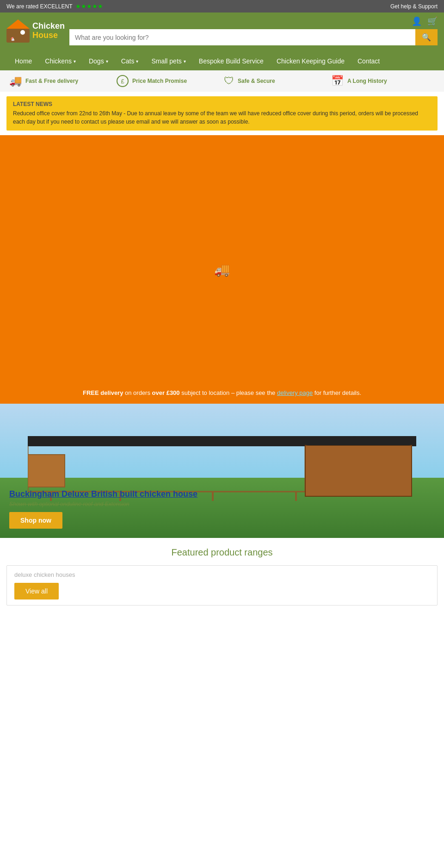  Describe the element at coordinates (55, 6) in the screenshot. I see `top-bar-left: We are rated EXCELLENT ★★★★★` at that location.